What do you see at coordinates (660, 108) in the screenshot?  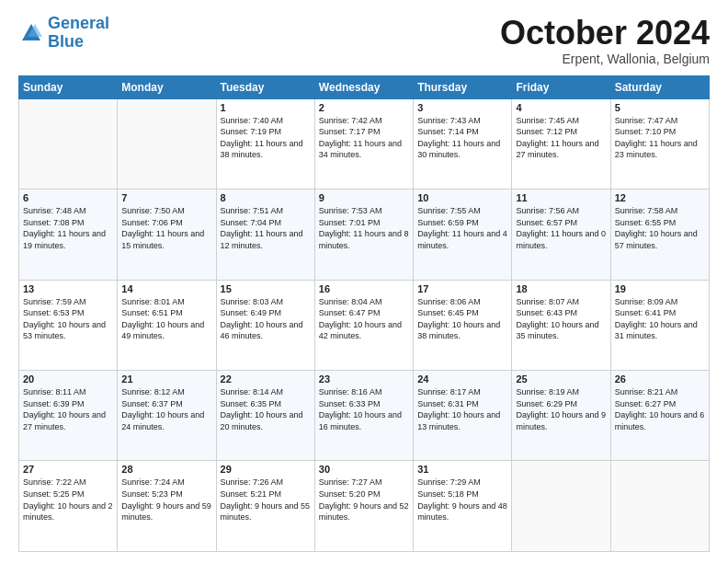 I see `day-number: 5` at bounding box center [660, 108].